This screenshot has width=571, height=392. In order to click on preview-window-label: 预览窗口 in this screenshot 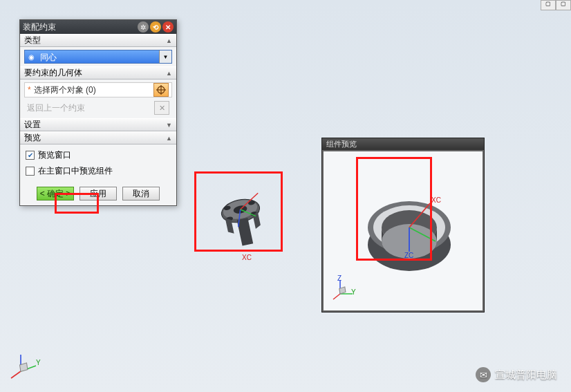, I will do `click(55, 155)`.